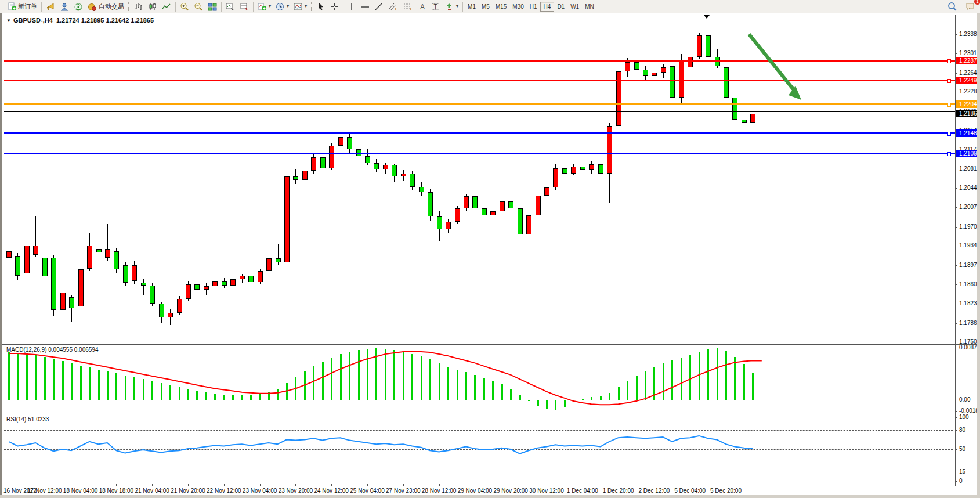 Image resolution: width=980 pixels, height=498 pixels. I want to click on text-tool-button: A, so click(422, 6).